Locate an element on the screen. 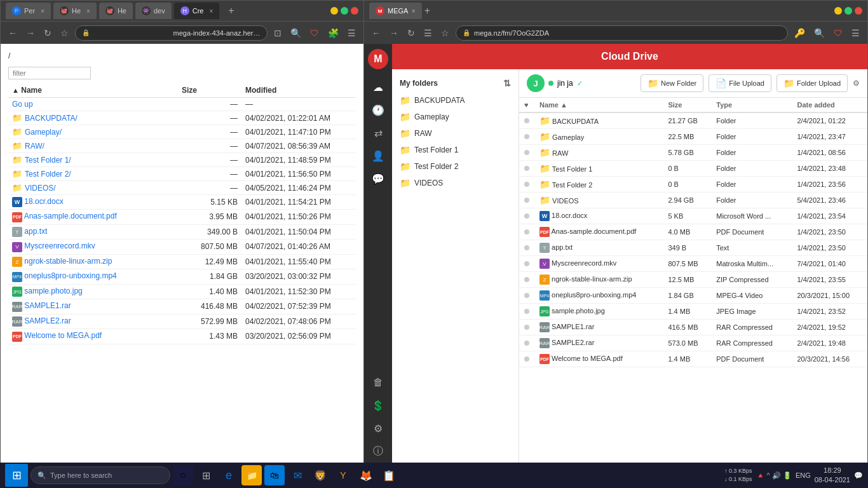 The width and height of the screenshot is (868, 488). tab-per-close: × is located at coordinates (43, 11).